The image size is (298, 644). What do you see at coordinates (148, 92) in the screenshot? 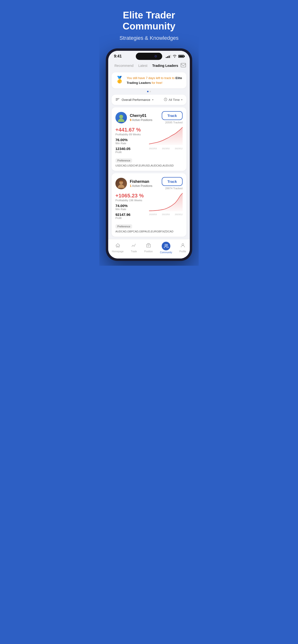
I see `dot-active` at bounding box center [148, 92].